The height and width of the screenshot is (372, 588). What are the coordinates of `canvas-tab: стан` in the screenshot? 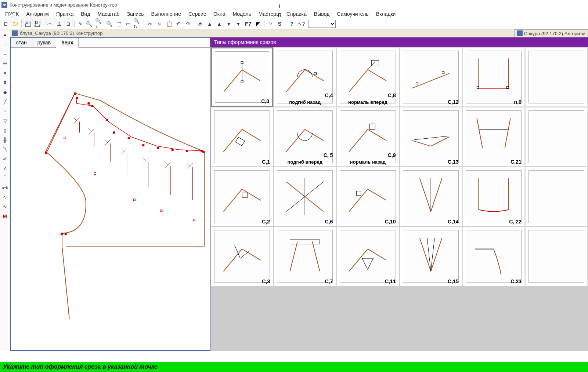 It's located at (22, 43).